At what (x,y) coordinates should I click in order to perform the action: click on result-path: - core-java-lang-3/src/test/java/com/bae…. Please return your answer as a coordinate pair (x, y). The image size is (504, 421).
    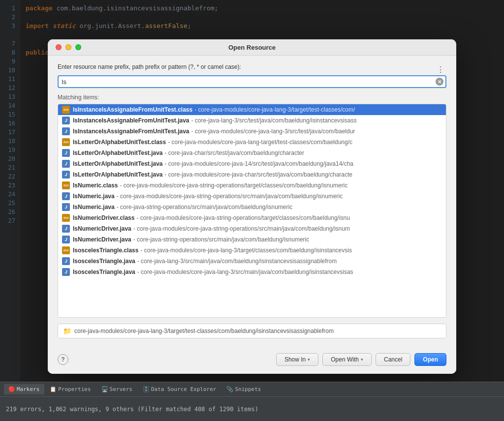
    Looking at the image, I should click on (274, 120).